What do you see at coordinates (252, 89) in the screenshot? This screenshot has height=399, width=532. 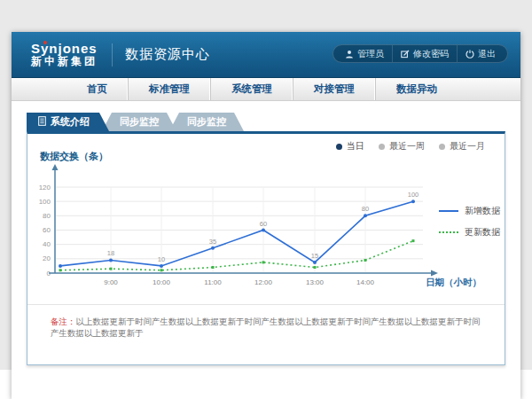 I see `nav-item-system-mgmt: 系统管理` at bounding box center [252, 89].